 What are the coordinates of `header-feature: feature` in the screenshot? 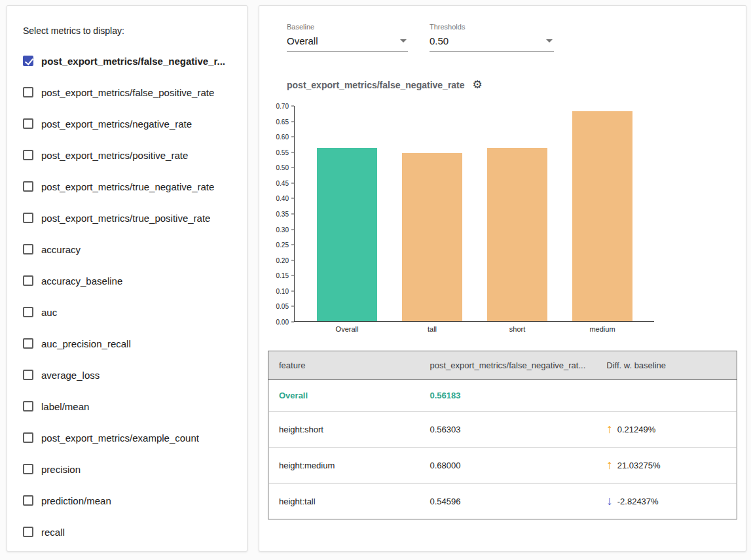 It's located at (344, 366).